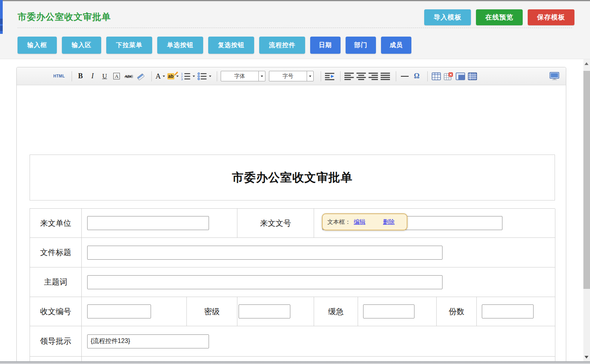 This screenshot has width=590, height=364. What do you see at coordinates (160, 76) in the screenshot?
I see `font-color-button: A` at bounding box center [160, 76].